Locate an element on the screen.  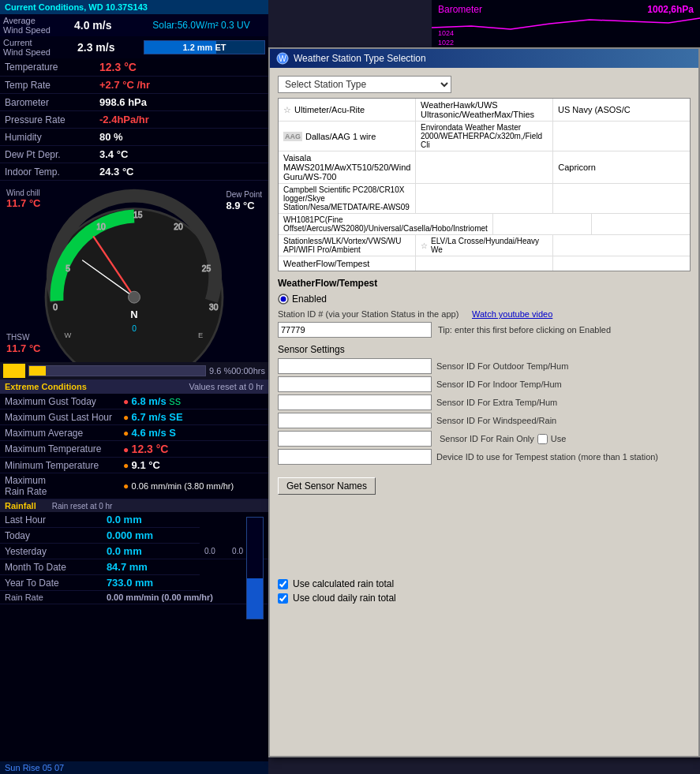
svg-text: 30 is located at coordinates (214, 308).